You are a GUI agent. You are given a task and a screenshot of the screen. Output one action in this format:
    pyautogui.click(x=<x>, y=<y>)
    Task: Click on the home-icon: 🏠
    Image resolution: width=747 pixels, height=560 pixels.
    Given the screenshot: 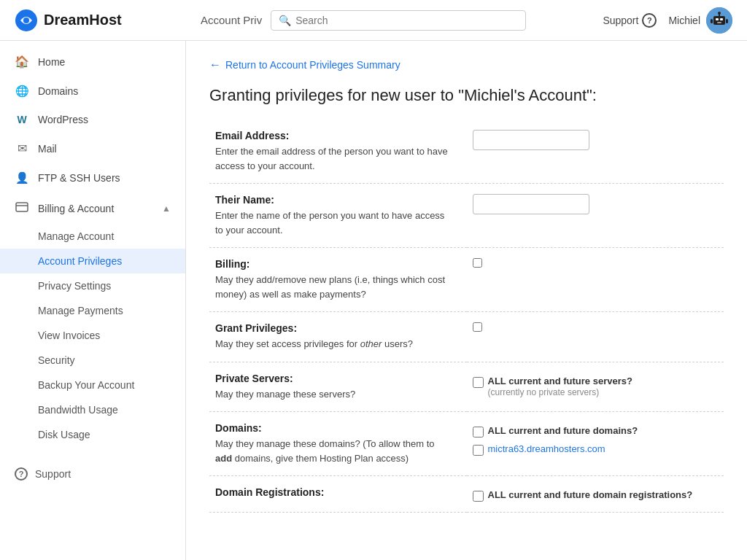 What is the action you would take?
    pyautogui.click(x=22, y=61)
    